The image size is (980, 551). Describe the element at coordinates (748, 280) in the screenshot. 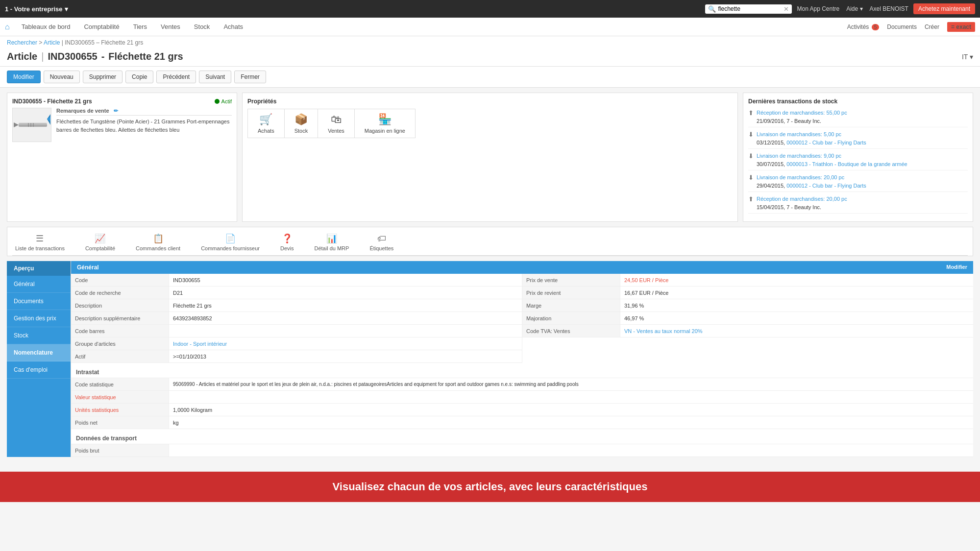

I see `form-row-prix-vente: Prix de vente 24,50 EUR / Pièce` at that location.